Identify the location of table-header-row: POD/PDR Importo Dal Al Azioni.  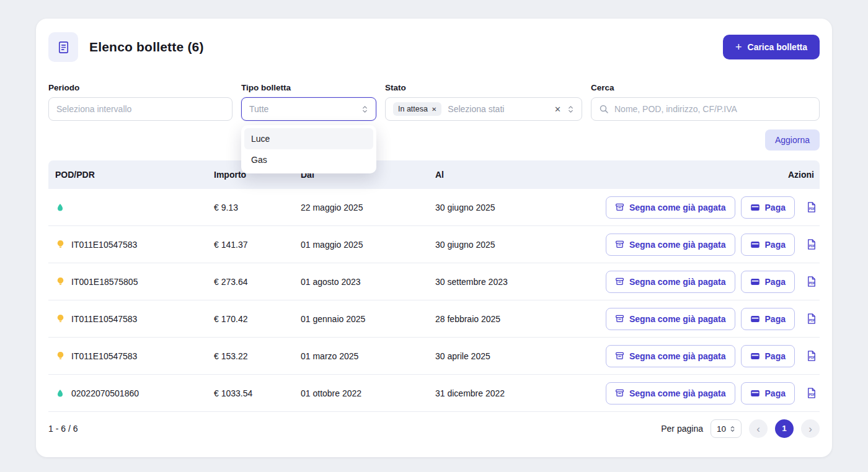
(434, 175).